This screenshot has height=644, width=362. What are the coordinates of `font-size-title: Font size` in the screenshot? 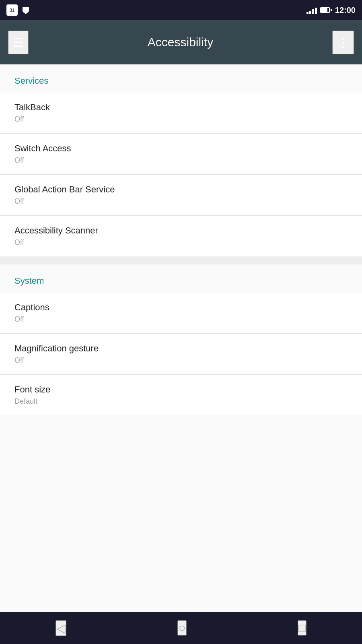 It's located at (181, 390).